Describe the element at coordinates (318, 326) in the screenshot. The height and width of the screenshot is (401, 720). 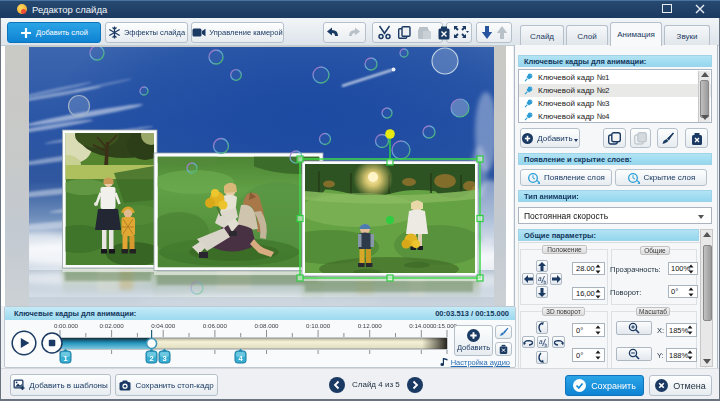
I see `svg-text: 0:10.000` at that location.